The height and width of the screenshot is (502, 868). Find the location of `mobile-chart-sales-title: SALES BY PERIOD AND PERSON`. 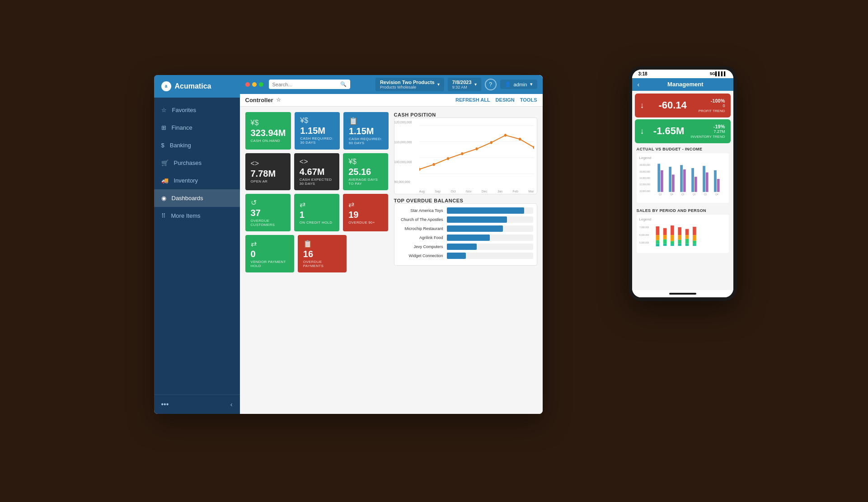

mobile-chart-sales-title: SALES BY PERIOD AND PERSON is located at coordinates (683, 211).